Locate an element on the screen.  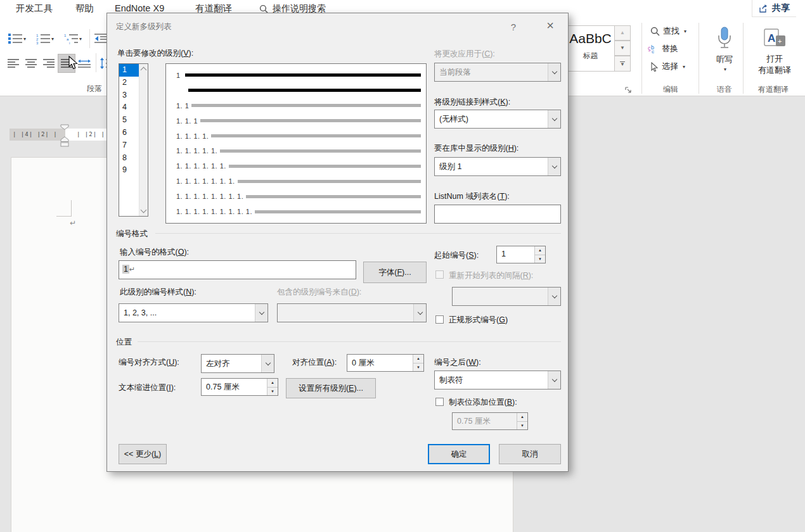
level-option-8: 8 is located at coordinates (129, 158).